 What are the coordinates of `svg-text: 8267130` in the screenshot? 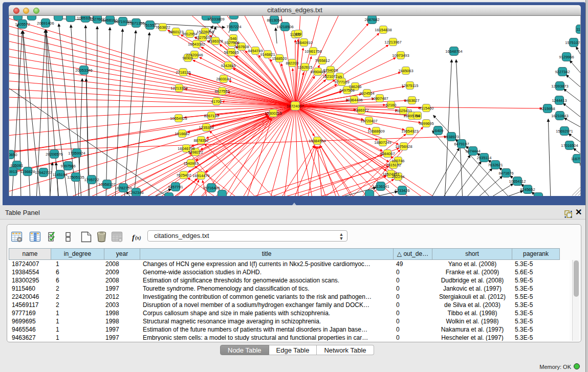 It's located at (211, 116).